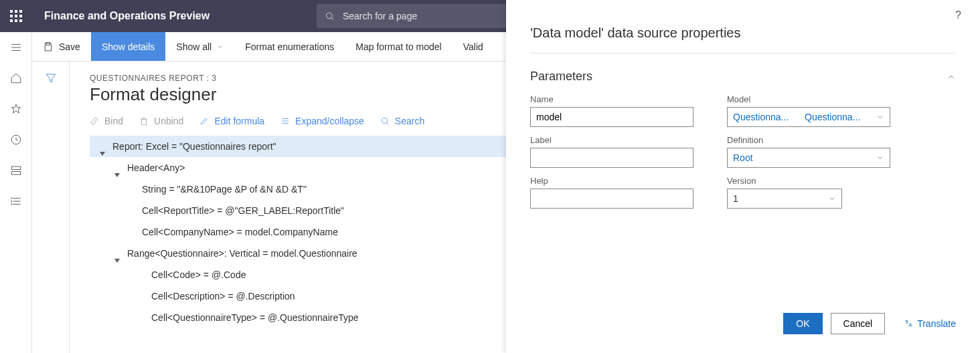 This screenshot has height=353, width=980. I want to click on edit-icon, so click(204, 121).